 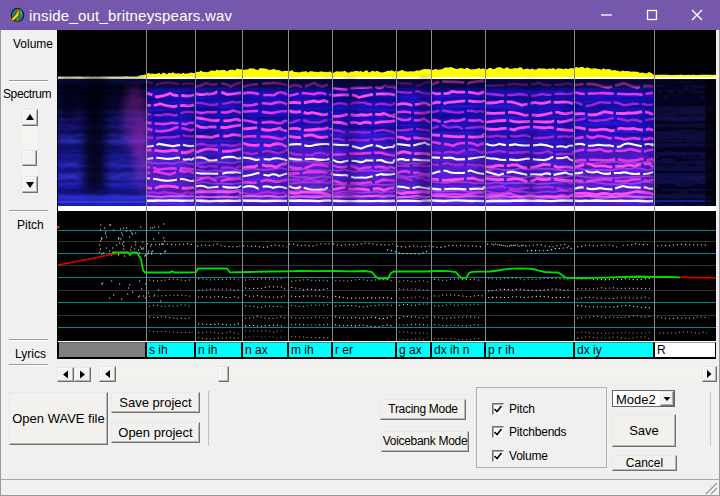 I want to click on svg-text: n ih, so click(x=208, y=350).